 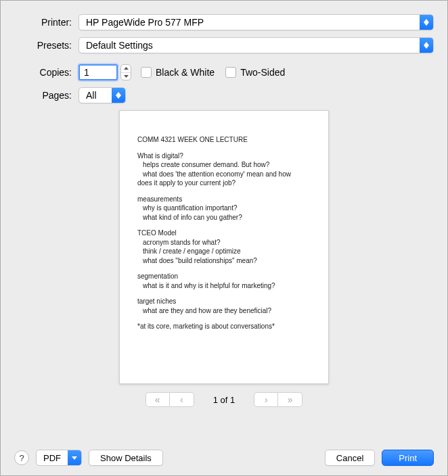 What do you see at coordinates (224, 140) in the screenshot?
I see `doc-title: COMM 4321 WEEK ONE LECTURE` at bounding box center [224, 140].